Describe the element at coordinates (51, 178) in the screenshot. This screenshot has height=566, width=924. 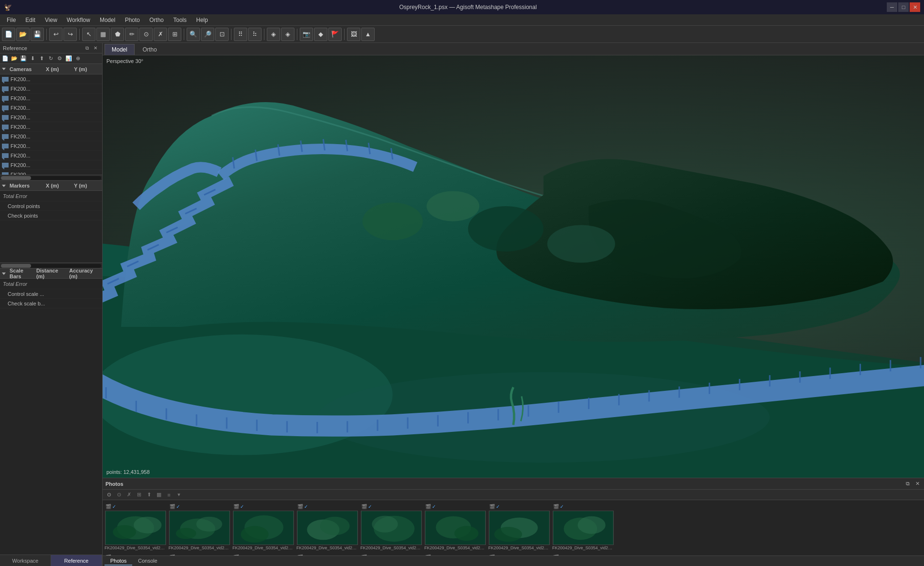
I see `scrollbar-track` at that location.